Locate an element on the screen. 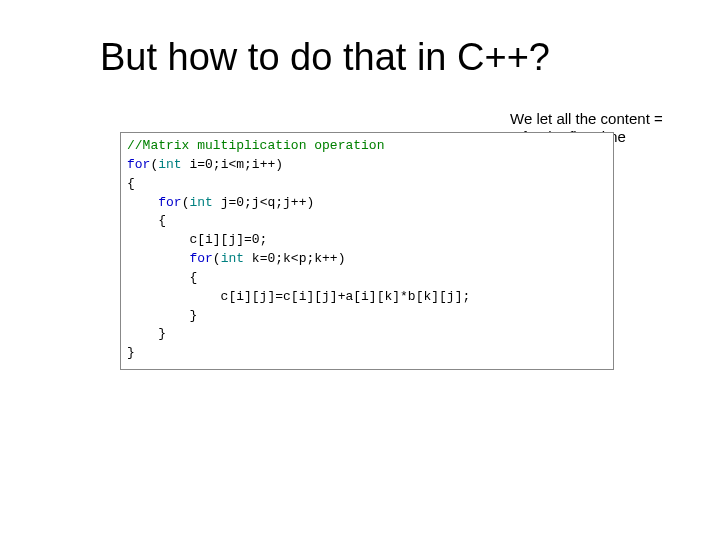 The width and height of the screenshot is (720, 540). code-text: c[i][j]=0; is located at coordinates (197, 240).